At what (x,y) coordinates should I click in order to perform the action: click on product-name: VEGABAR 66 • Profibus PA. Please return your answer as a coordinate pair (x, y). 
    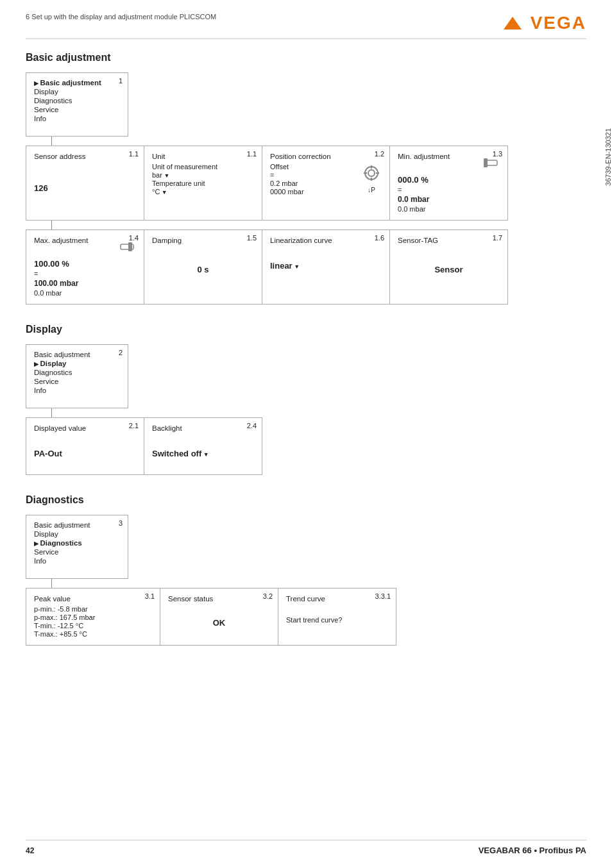
    Looking at the image, I should click on (532, 850).